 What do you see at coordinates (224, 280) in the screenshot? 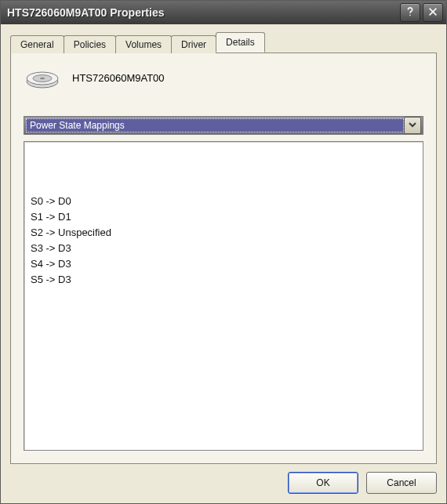
I see `list-item: S5 -> D3` at bounding box center [224, 280].